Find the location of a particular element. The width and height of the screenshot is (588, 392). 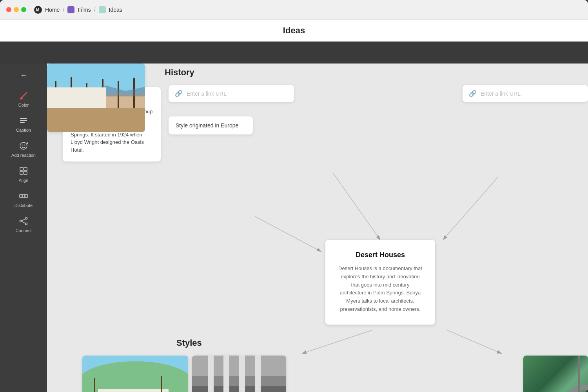

sidebar-item-add-reaction: Add reaction is located at coordinates (24, 149).